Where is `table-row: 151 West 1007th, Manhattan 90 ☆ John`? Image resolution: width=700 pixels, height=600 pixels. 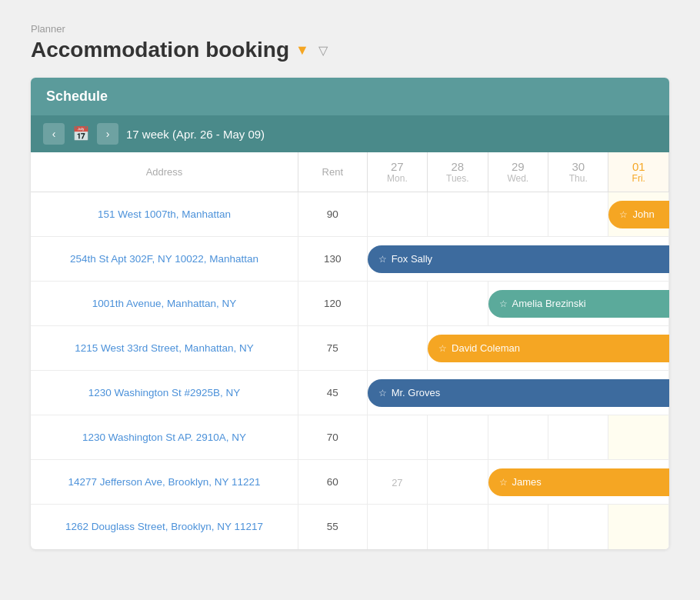
table-row: 151 West 1007th, Manhattan 90 ☆ John is located at coordinates (350, 215).